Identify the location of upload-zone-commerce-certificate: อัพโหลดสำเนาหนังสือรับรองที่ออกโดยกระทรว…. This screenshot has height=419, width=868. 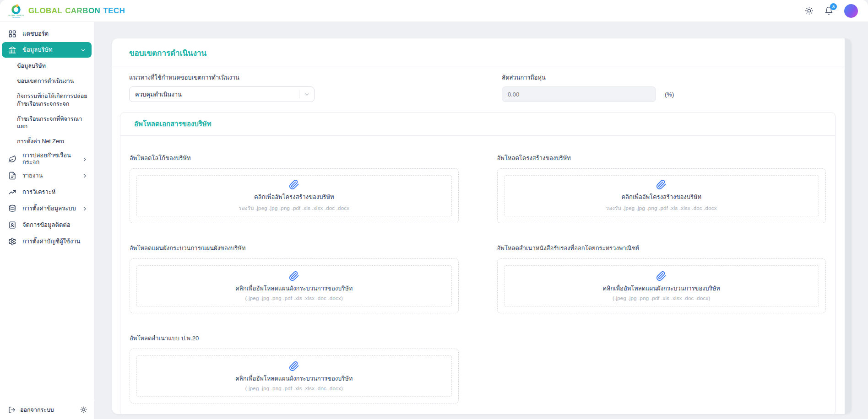
(662, 278).